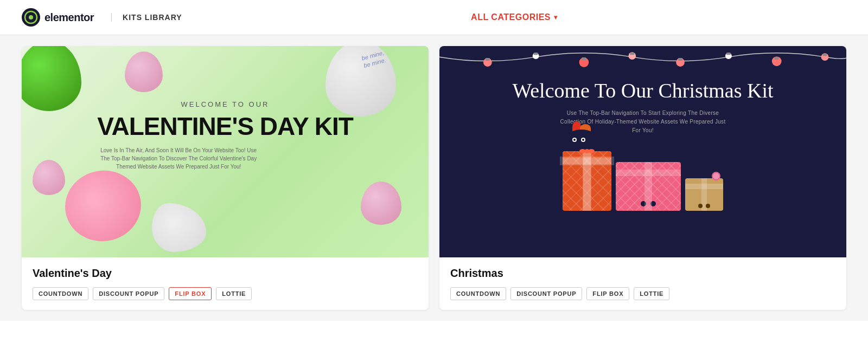  I want to click on card-christmas-info: Christmas COUNTDOWN DISCOUNT POPUP FLIP …, so click(643, 284).